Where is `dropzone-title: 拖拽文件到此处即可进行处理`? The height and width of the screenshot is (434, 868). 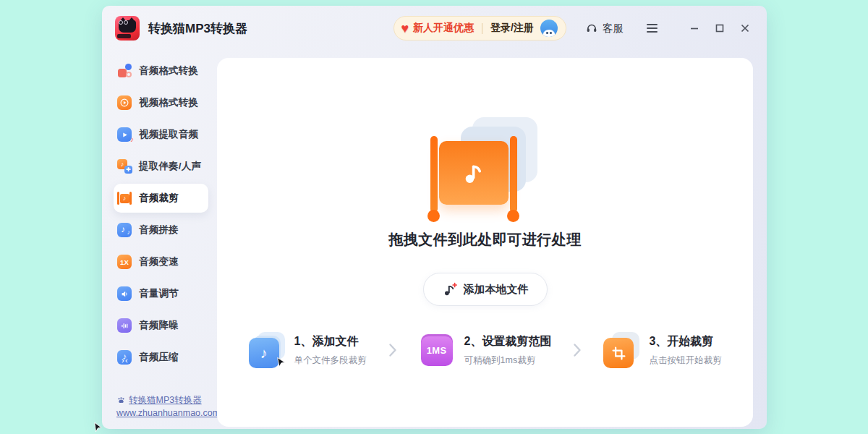 dropzone-title: 拖拽文件到此处即可进行处理 is located at coordinates (485, 240).